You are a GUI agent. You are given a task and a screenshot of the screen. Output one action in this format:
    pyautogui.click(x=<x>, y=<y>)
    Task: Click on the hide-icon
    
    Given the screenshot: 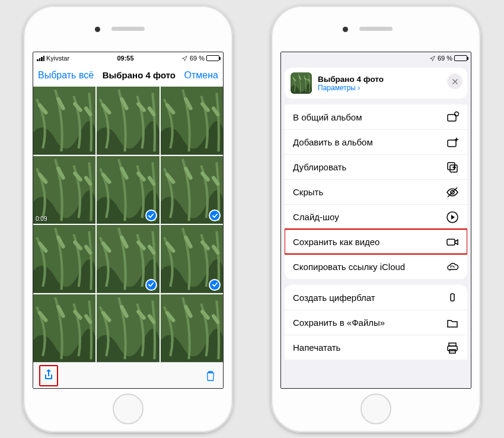 What is the action you would take?
    pyautogui.click(x=452, y=192)
    